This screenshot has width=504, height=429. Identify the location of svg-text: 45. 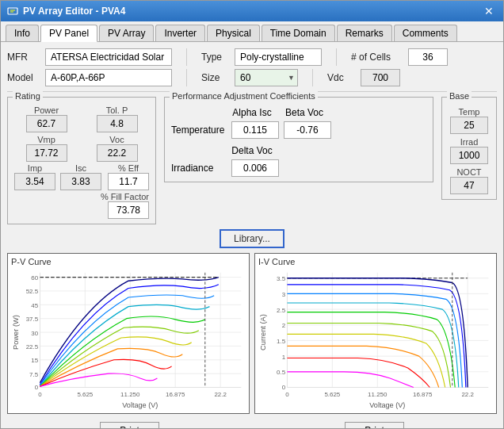
(35, 306).